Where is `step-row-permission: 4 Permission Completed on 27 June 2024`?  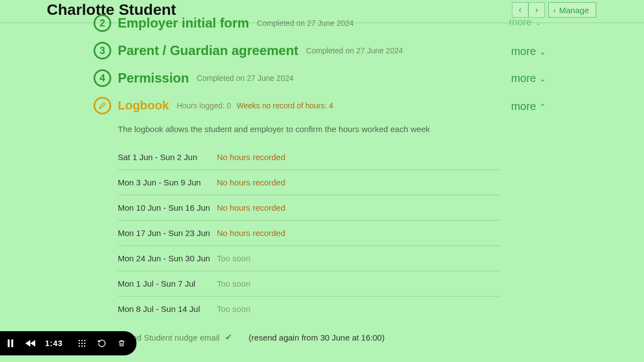
step-row-permission: 4 Permission Completed on 27 June 2024 is located at coordinates (322, 78).